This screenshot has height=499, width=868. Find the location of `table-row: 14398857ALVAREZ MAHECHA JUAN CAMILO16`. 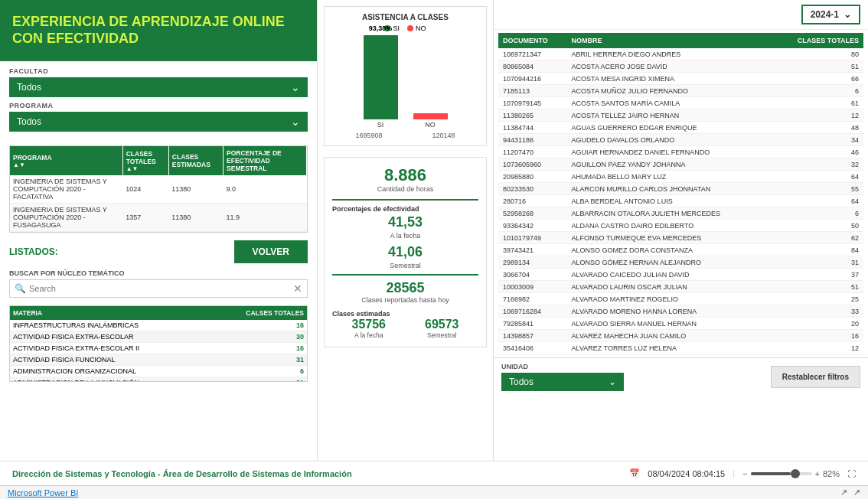

table-row: 14398857ALVAREZ MAHECHA JUAN CAMILO16 is located at coordinates (681, 336).